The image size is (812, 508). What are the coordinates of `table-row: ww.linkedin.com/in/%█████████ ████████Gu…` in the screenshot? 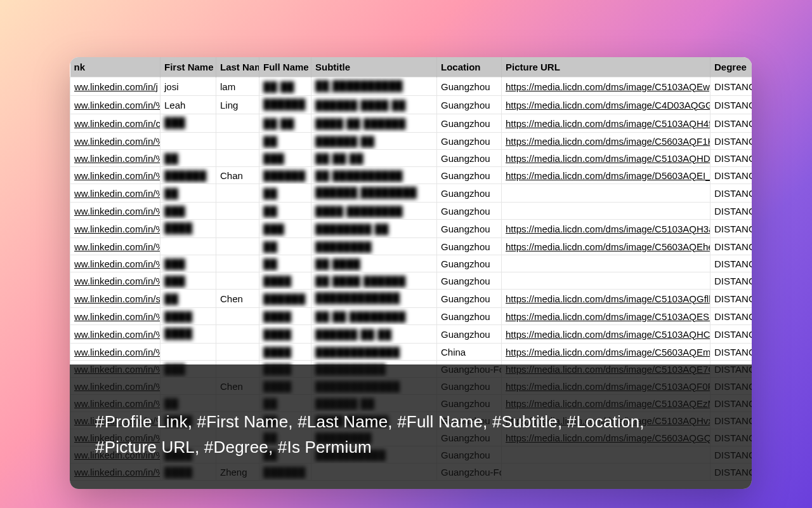 It's located at (411, 211).